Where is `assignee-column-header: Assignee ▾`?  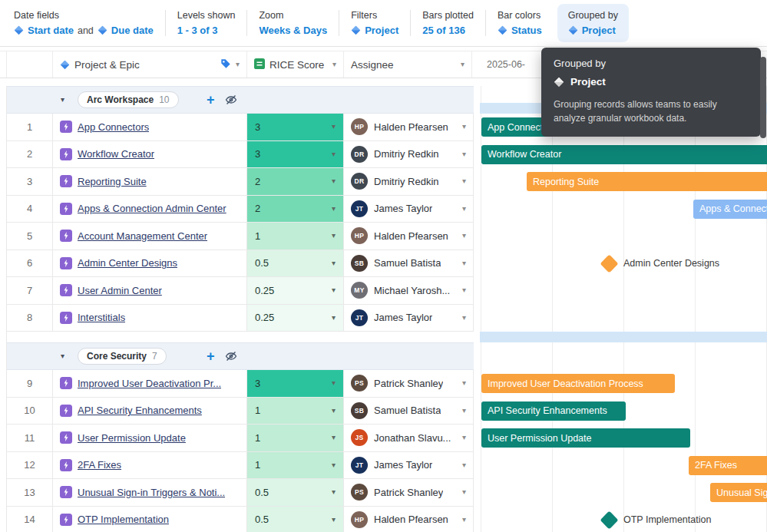
assignee-column-header: Assignee ▾ is located at coordinates (408, 64).